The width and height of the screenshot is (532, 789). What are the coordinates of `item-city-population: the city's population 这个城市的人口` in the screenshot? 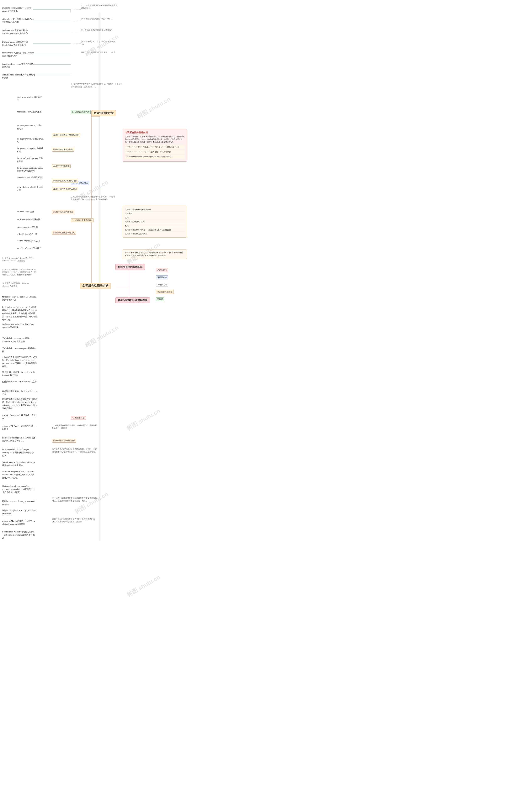 It's located at (30, 127).